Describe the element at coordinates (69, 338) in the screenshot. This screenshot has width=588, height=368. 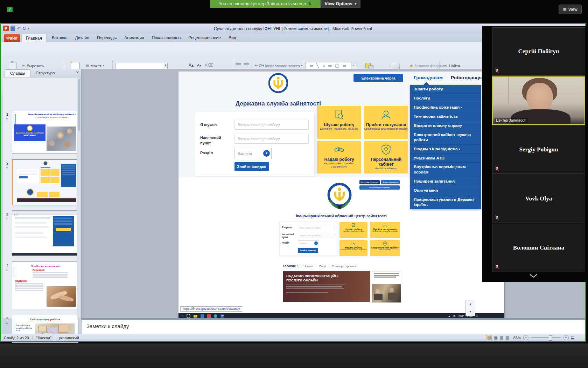
I see `status-language: украинский` at that location.